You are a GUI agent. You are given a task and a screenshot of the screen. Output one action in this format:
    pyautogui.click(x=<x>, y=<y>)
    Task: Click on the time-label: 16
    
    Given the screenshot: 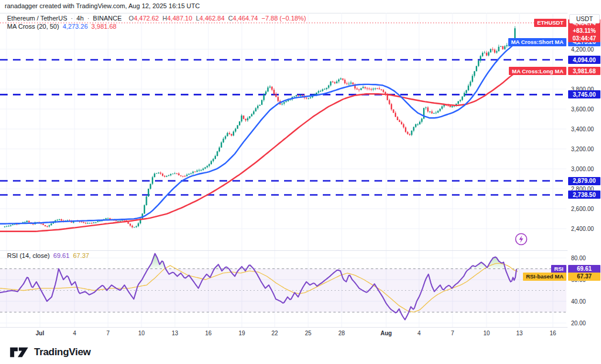 What is the action you would take?
    pyautogui.click(x=208, y=333)
    